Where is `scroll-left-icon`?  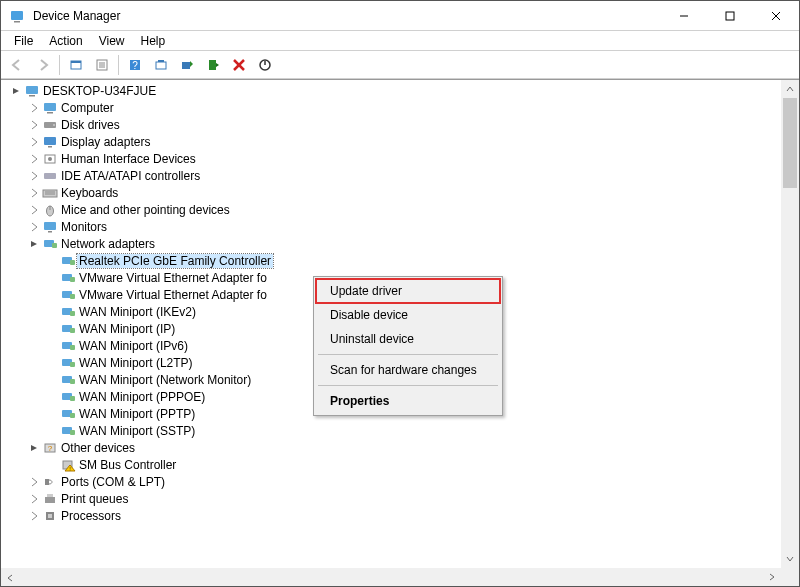
scroll-left-icon is located at coordinates (10, 578).